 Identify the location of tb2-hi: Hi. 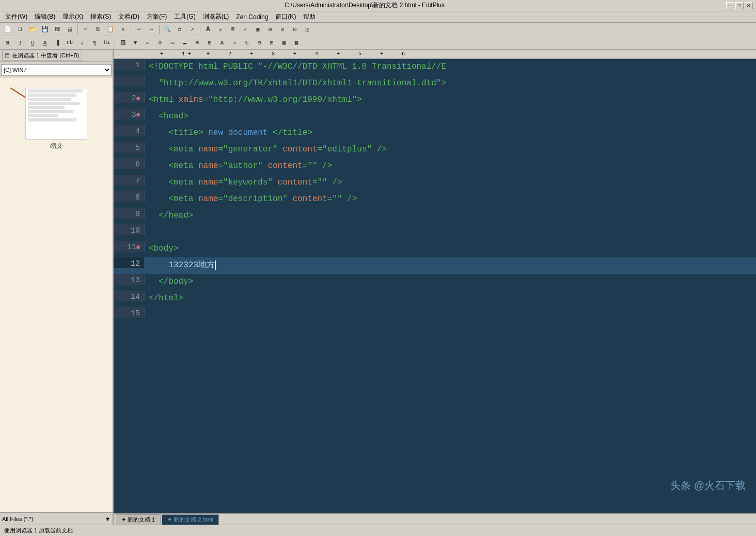
(107, 43).